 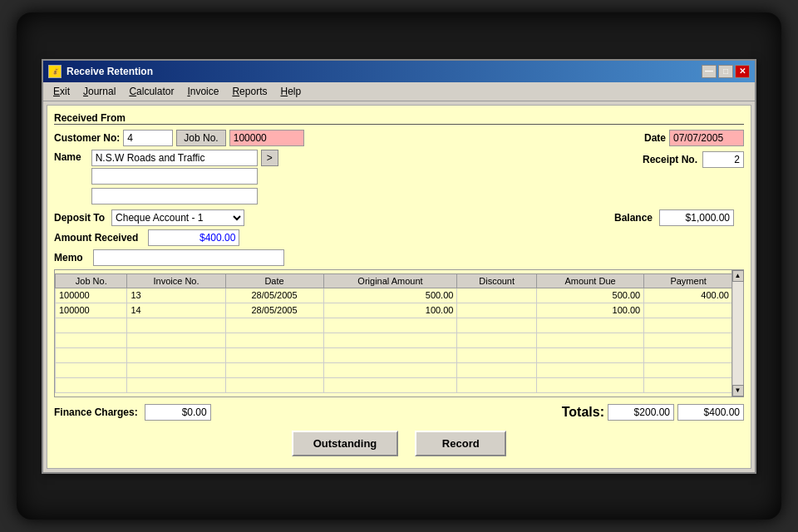 I want to click on balance-label: Balance, so click(x=633, y=218).